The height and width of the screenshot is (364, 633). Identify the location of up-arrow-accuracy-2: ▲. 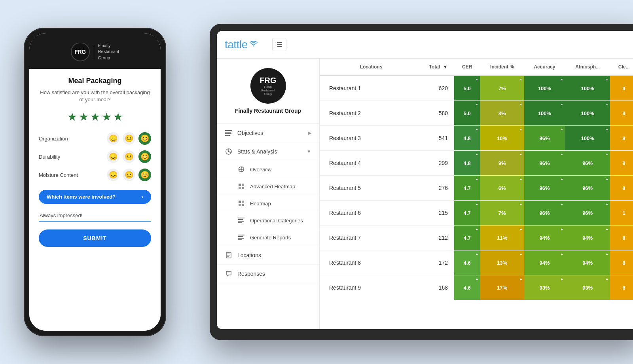
(562, 129).